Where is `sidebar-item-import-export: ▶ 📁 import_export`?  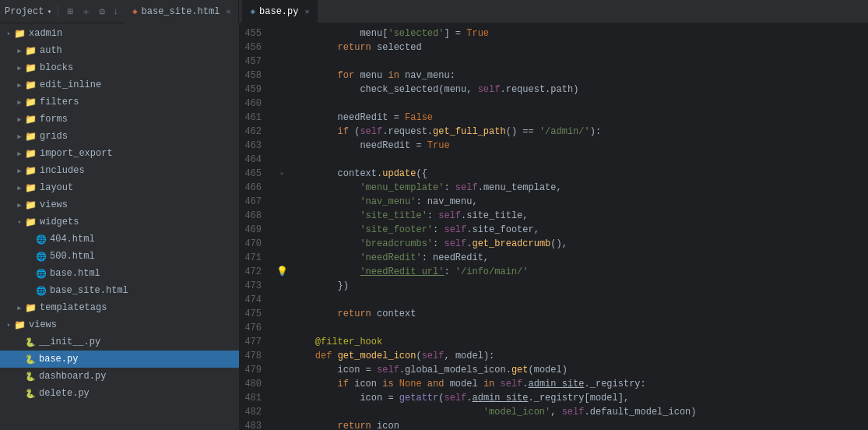
sidebar-item-import-export: ▶ 📁 import_export is located at coordinates (120, 153).